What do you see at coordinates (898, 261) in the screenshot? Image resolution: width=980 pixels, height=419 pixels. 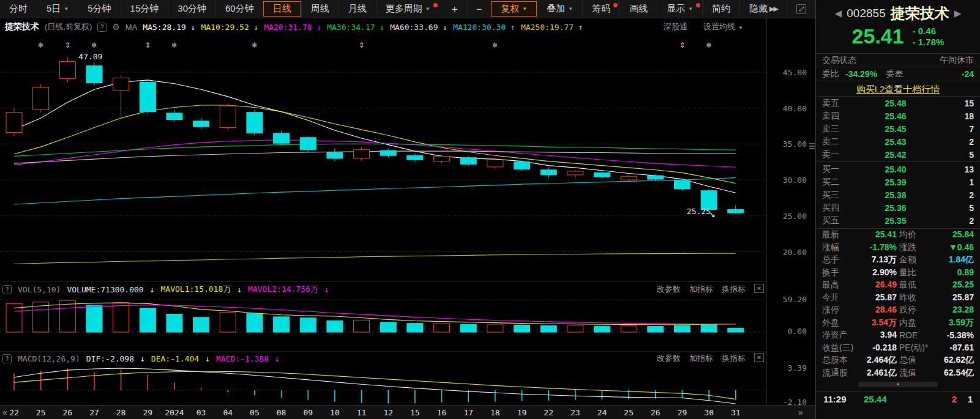 I see `stat-row-2: 总手7.13万金额1.84亿` at bounding box center [898, 261].